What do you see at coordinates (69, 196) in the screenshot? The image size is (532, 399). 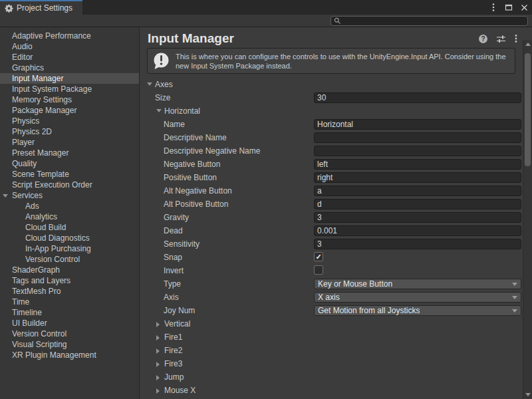 I see `sidebar-item-services: Services` at bounding box center [69, 196].